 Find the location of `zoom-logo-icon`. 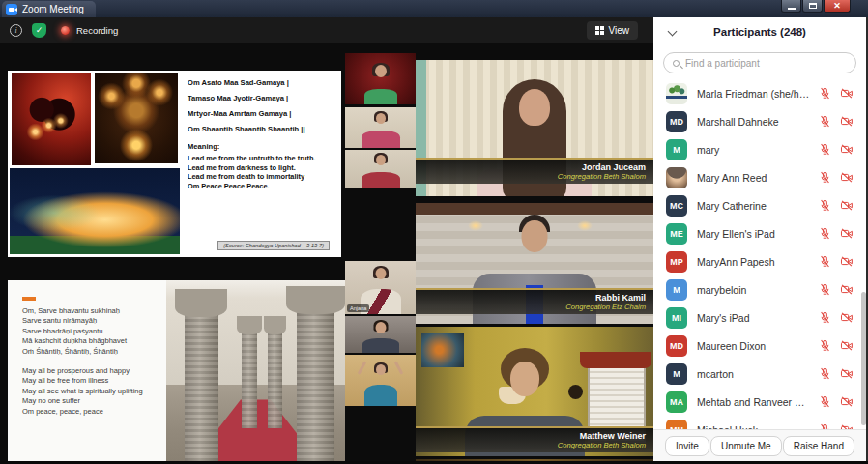

zoom-logo-icon is located at coordinates (12, 10).